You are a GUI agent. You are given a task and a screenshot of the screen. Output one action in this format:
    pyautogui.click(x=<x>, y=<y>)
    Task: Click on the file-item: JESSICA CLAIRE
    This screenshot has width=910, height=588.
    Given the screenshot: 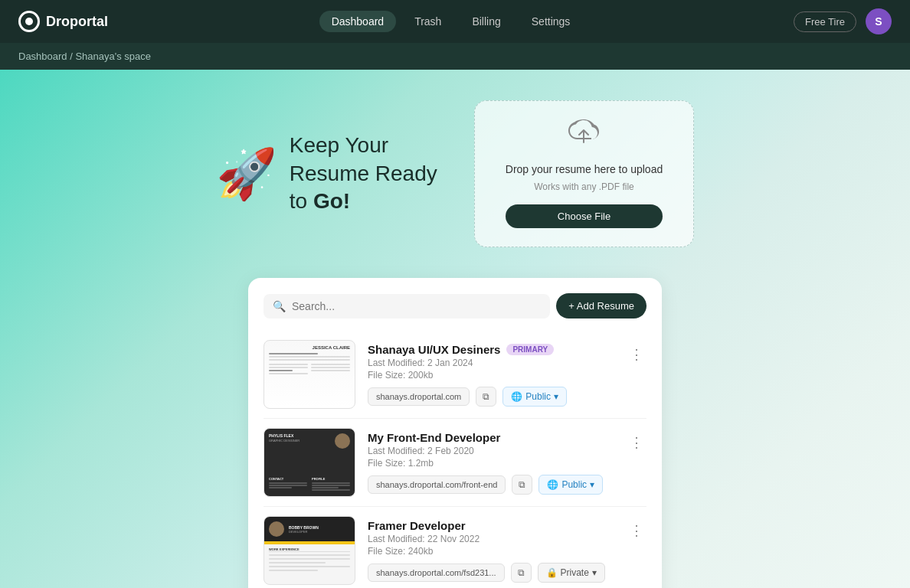 What is the action you would take?
    pyautogui.click(x=455, y=375)
    